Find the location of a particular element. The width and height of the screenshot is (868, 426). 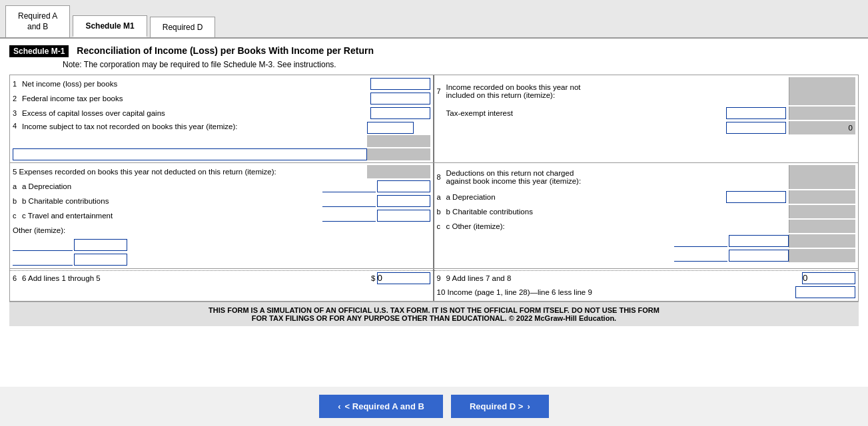

schedule-note: Note: The corporation may be required to… is located at coordinates (461, 65).